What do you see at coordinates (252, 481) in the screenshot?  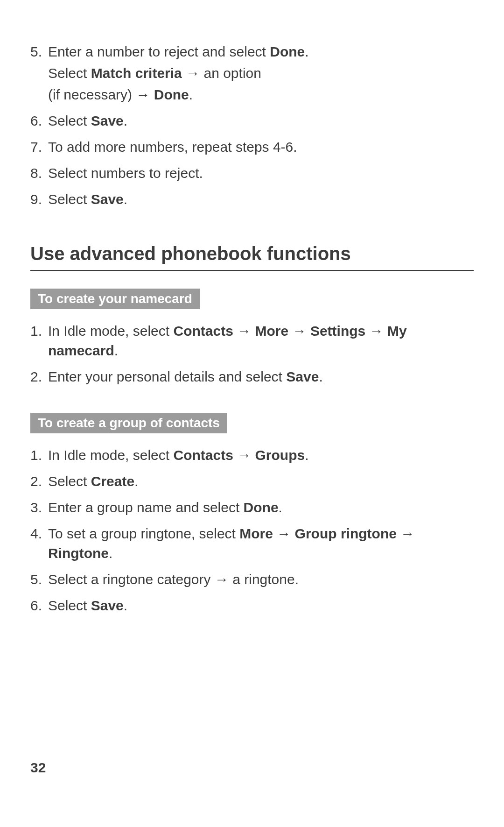 I see `list-item: 2.Select Create.` at bounding box center [252, 481].